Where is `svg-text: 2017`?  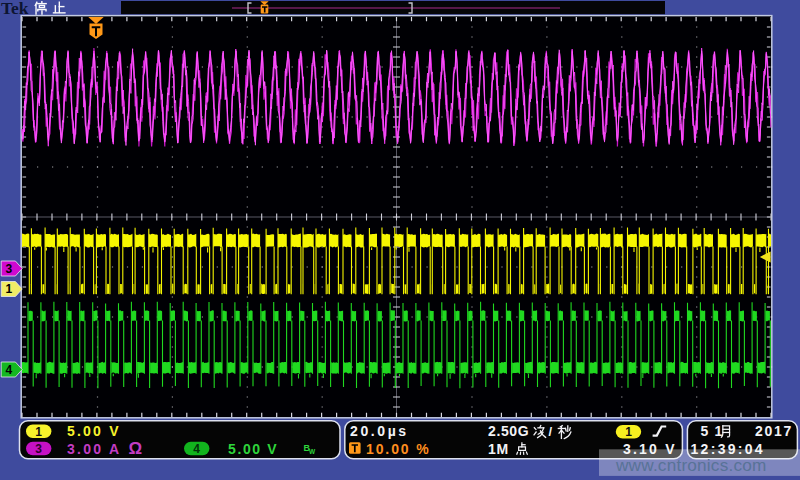
svg-text: 2017 is located at coordinates (774, 431).